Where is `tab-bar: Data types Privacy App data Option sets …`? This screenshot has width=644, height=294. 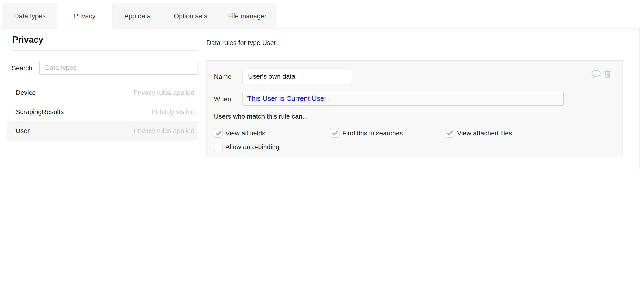 tab-bar: Data types Privacy App data Option sets … is located at coordinates (140, 16).